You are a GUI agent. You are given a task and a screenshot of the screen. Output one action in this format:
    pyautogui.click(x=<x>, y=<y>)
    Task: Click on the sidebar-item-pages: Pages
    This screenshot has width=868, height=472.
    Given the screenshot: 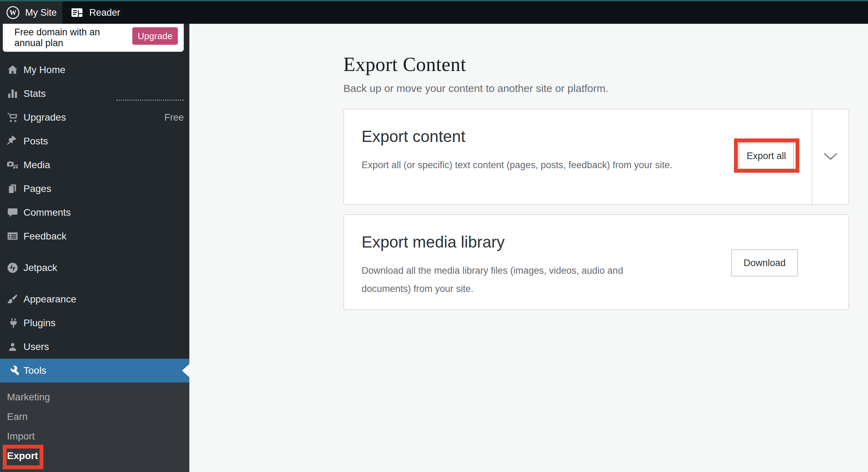 What is the action you would take?
    pyautogui.click(x=94, y=189)
    